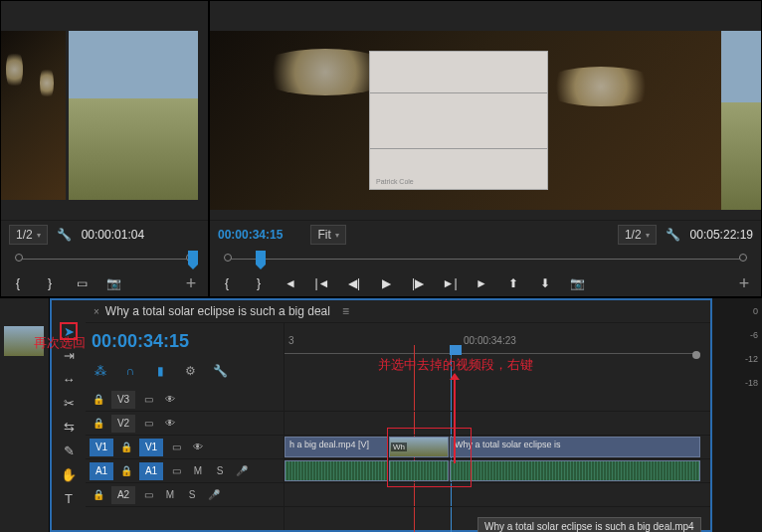 The image size is (762, 532). What do you see at coordinates (123, 424) in the screenshot?
I see `track-label: V2` at bounding box center [123, 424].